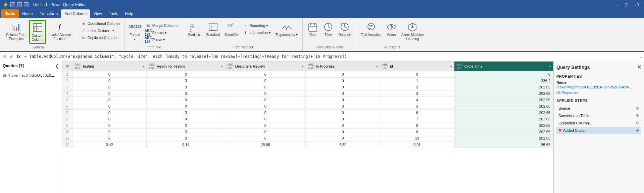 This screenshot has height=193, width=644. I want to click on cell-cycle-time: 86,68, so click(503, 145).